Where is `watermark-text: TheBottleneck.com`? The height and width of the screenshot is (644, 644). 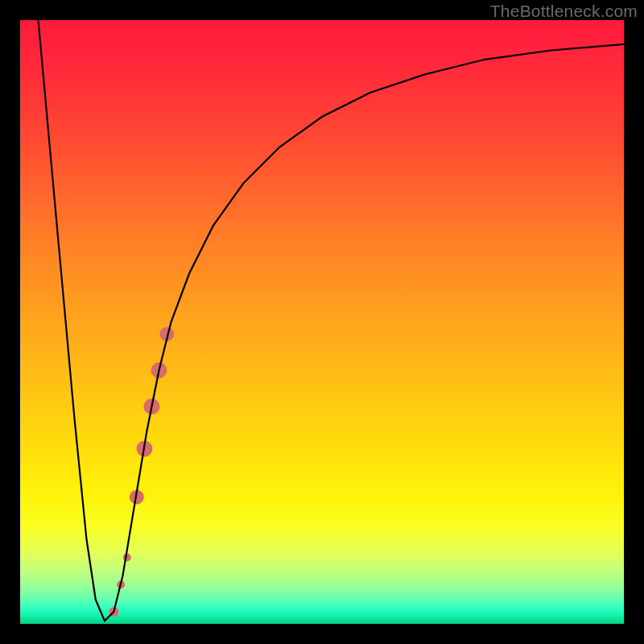
watermark-text: TheBottleneck.com is located at coordinates (564, 11).